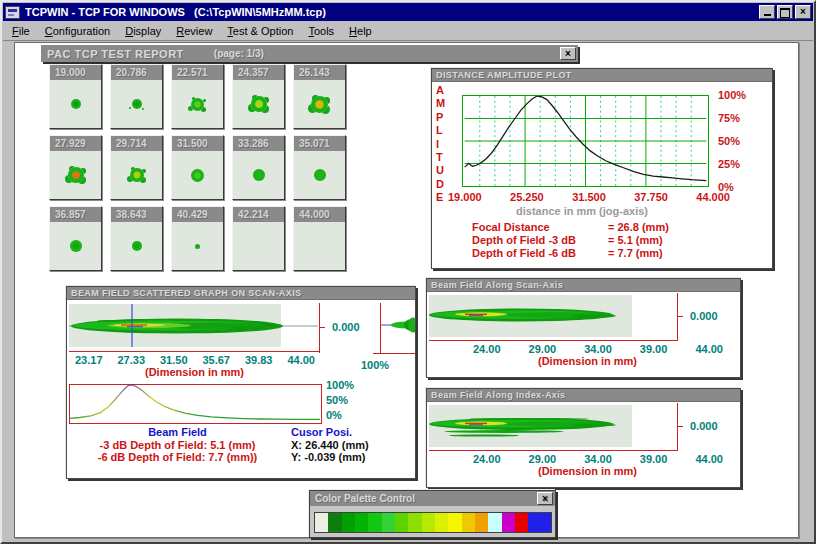 The height and width of the screenshot is (544, 816). I want to click on info-line: X: 26.440 (mm), so click(352, 446).